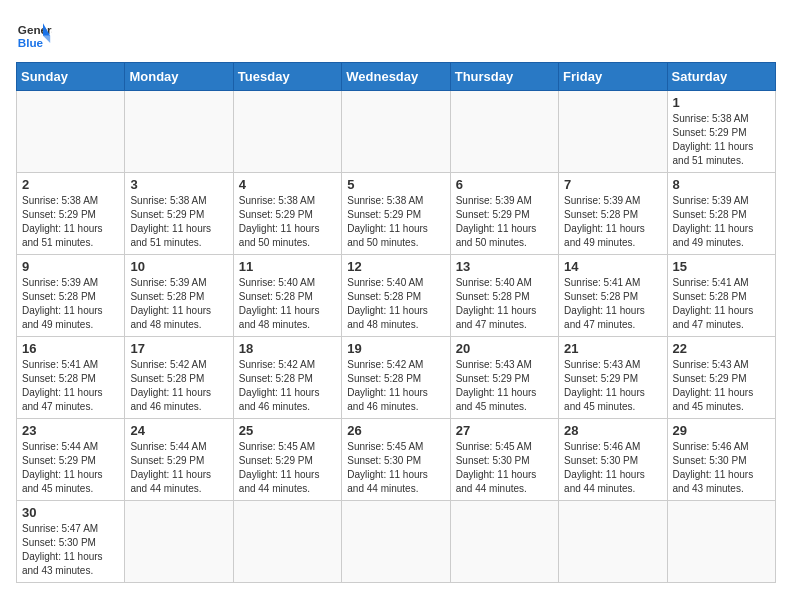 The width and height of the screenshot is (792, 612). Describe the element at coordinates (396, 348) in the screenshot. I see `day-number: 19` at that location.